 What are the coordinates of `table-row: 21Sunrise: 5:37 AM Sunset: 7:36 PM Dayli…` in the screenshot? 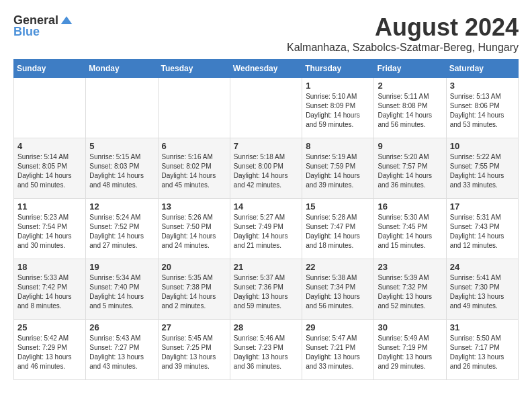 It's located at (266, 289).